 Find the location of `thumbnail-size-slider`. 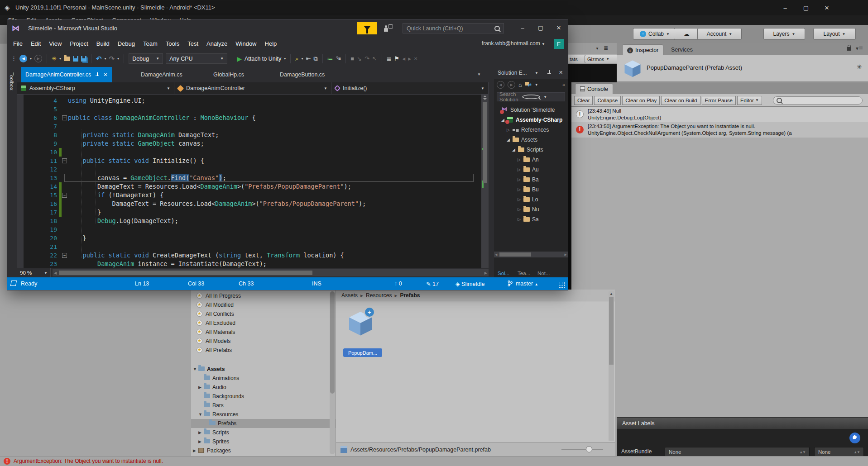

thumbnail-size-slider is located at coordinates (582, 450).